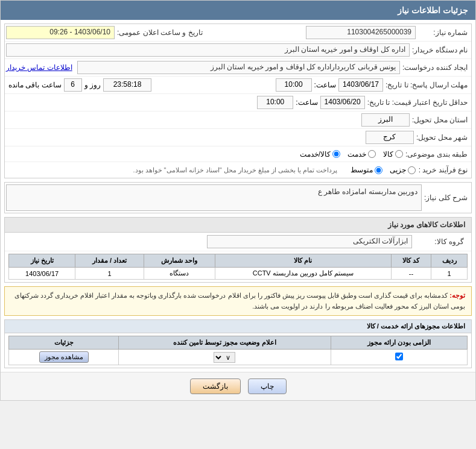 This screenshot has width=476, height=449. I want to click on row-shomare-tarikh: شماره نیاز: 1103004265000039 تاریخ و ساع…, so click(238, 33).